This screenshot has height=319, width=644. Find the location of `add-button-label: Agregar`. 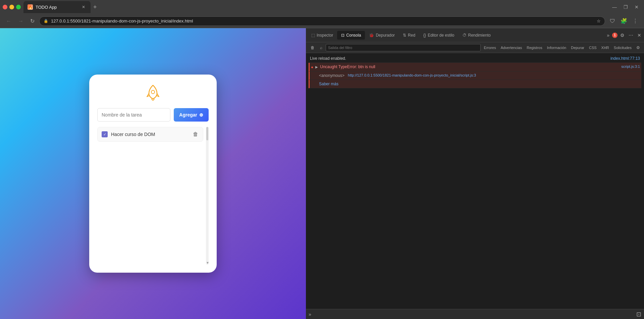

add-button-label: Agregar is located at coordinates (188, 115).